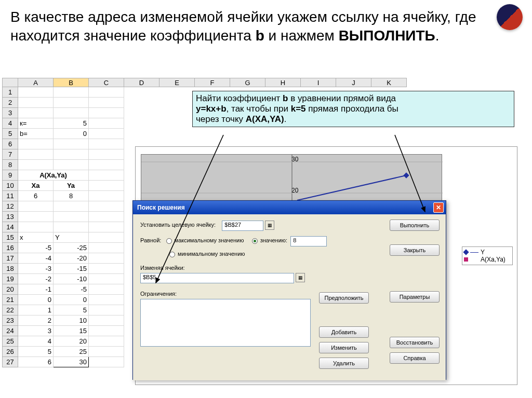 The image size is (532, 398). What do you see at coordinates (71, 258) in the screenshot?
I see `cell-B17: -20` at bounding box center [71, 258].